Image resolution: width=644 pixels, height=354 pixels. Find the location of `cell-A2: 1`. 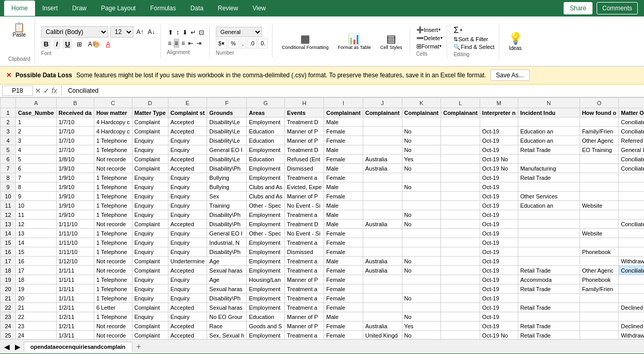

cell-A2: 1 is located at coordinates (36, 122).